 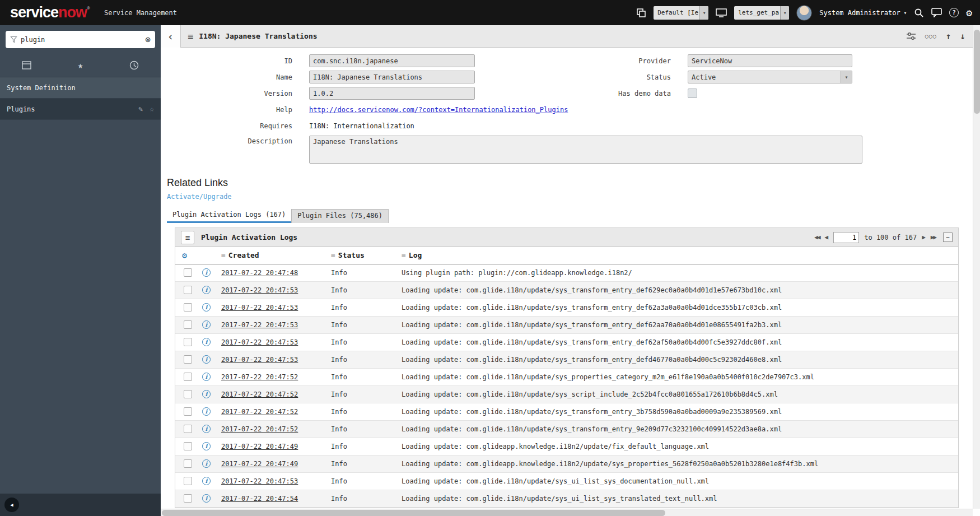 I want to click on activate-upgrade-link: Activate/Upgrade, so click(x=199, y=197).